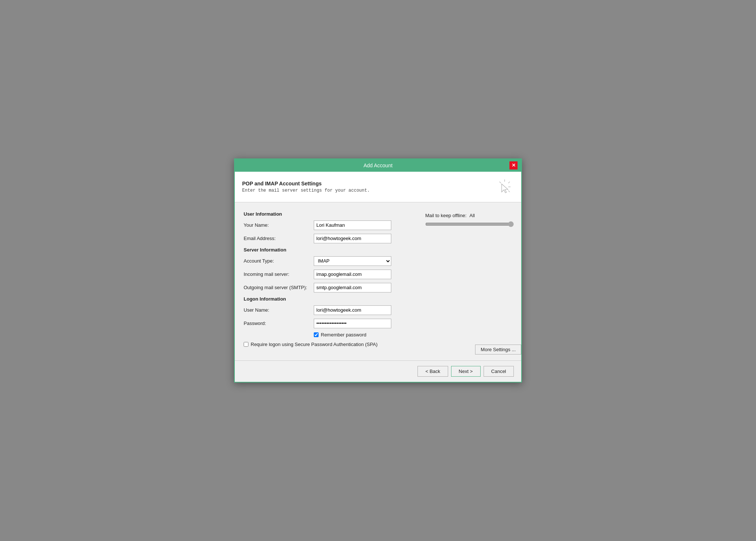 This screenshot has width=756, height=541. Describe the element at coordinates (279, 261) in the screenshot. I see `account-type-label: Account Type:` at that location.